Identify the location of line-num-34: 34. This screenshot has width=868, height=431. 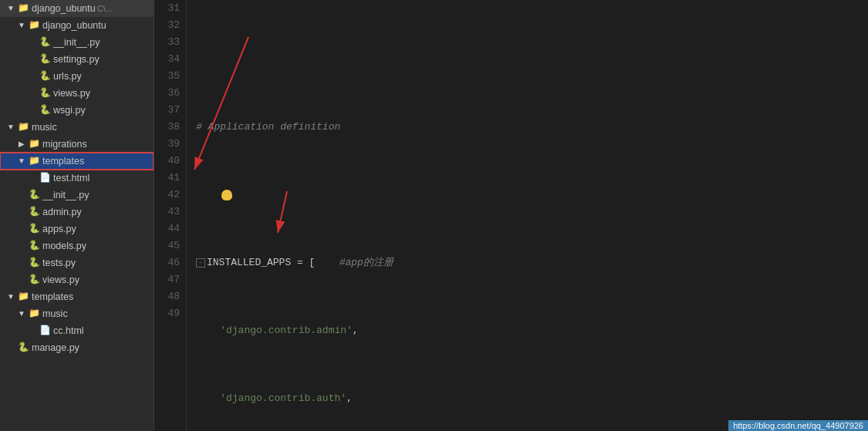
(167, 59).